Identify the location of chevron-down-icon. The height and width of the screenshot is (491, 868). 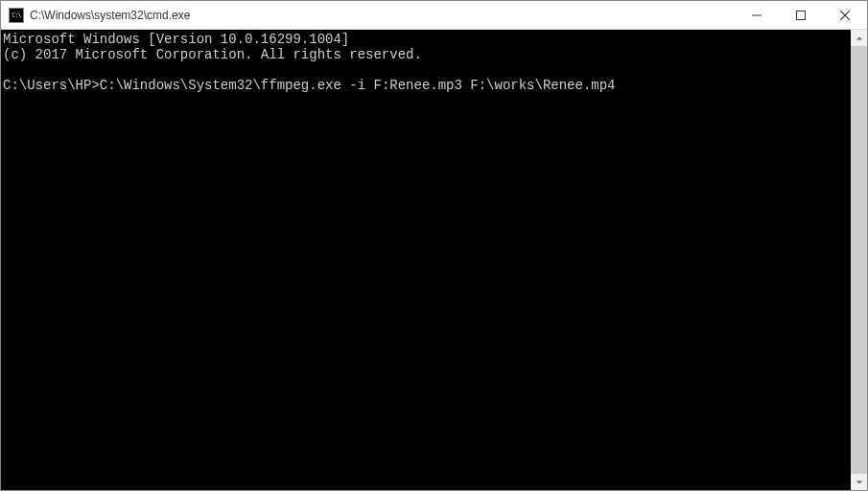
(859, 482).